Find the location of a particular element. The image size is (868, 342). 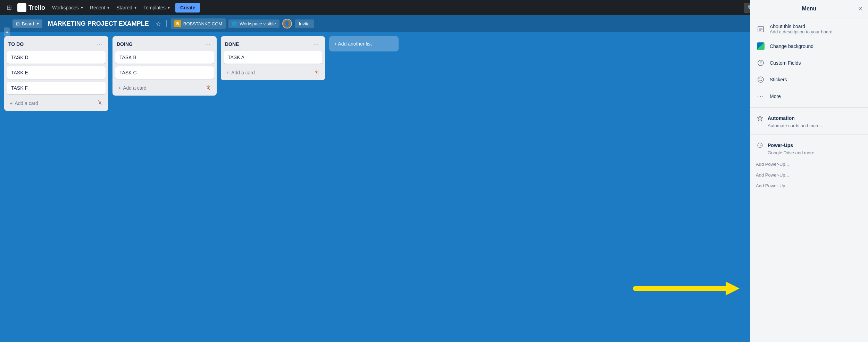

about-board-icon is located at coordinates (761, 29).